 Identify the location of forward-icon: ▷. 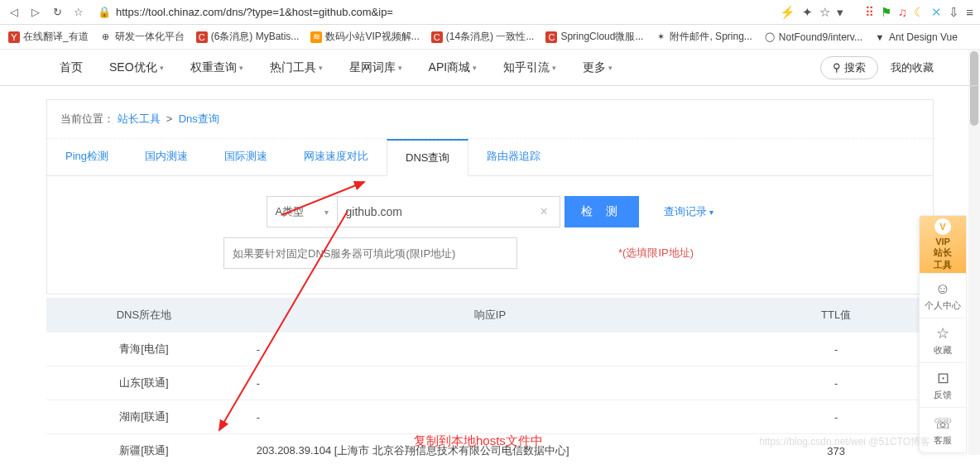
(36, 12).